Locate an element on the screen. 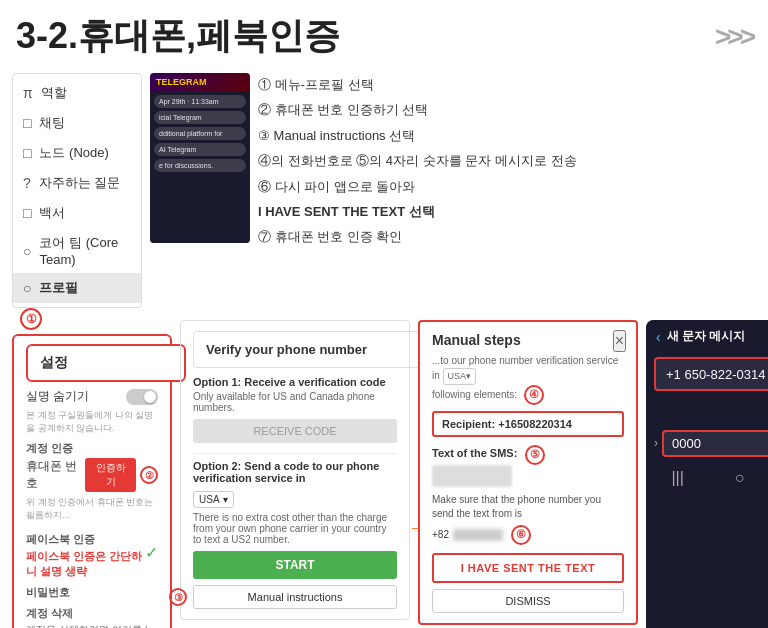 This screenshot has width=768, height=628. step-5-text: ⑥ 다시 파이 앱으로 돌아와 is located at coordinates (336, 186).